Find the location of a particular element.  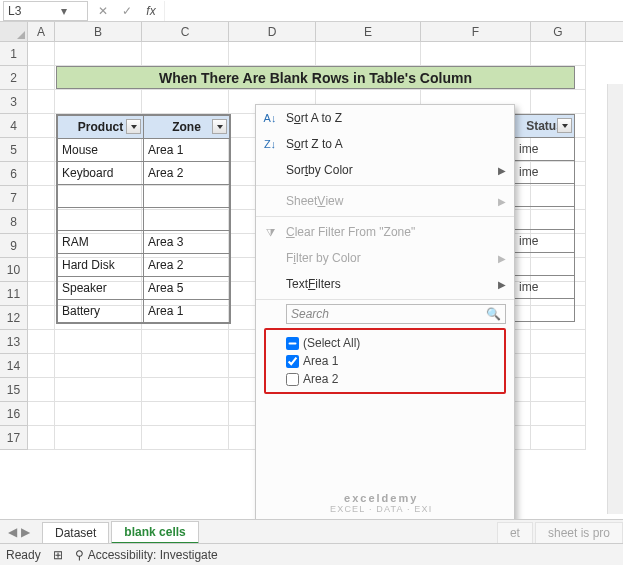

prev-icon: ◀ is located at coordinates (12, 532).